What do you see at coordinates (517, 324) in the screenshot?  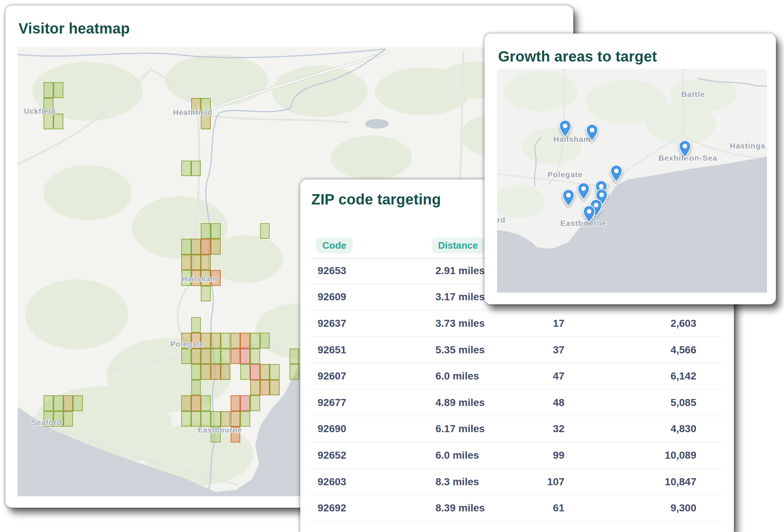 I see `table-row: 926373.73 miles172,603` at bounding box center [517, 324].